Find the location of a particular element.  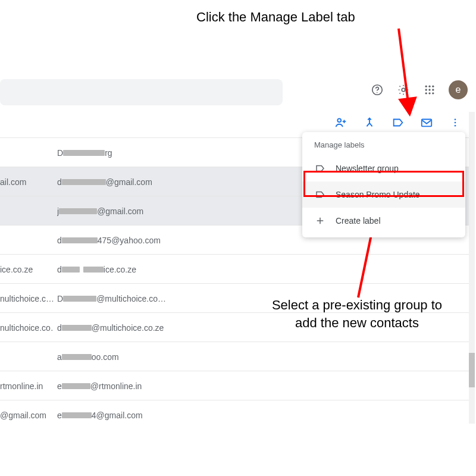

dropdown-item-season-promo: Season Promo Update is located at coordinates (384, 195).